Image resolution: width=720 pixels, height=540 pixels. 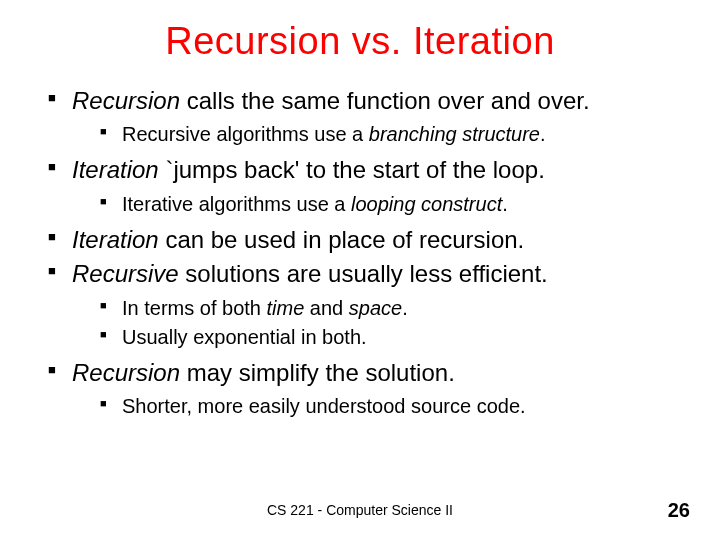 I want to click on slide-footer: CS 221 - Computer Science II, so click(x=360, y=510).